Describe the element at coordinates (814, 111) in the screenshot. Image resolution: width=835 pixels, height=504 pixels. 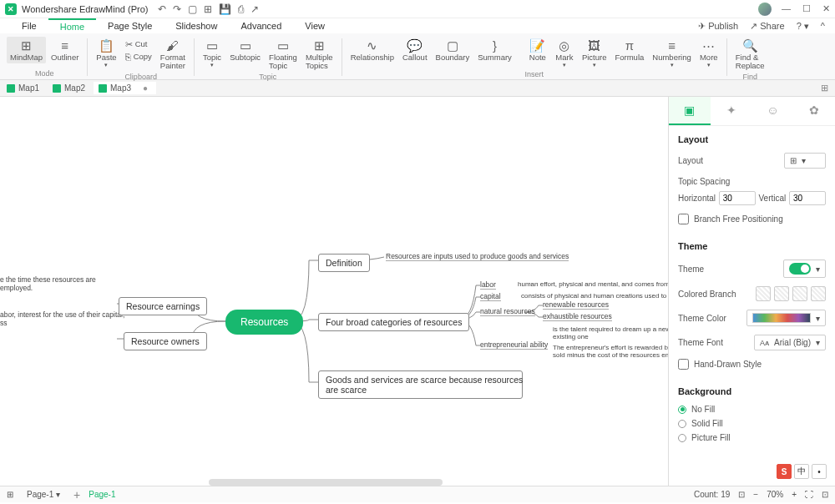
I see `panel-tab-clipart: ✿` at that location.